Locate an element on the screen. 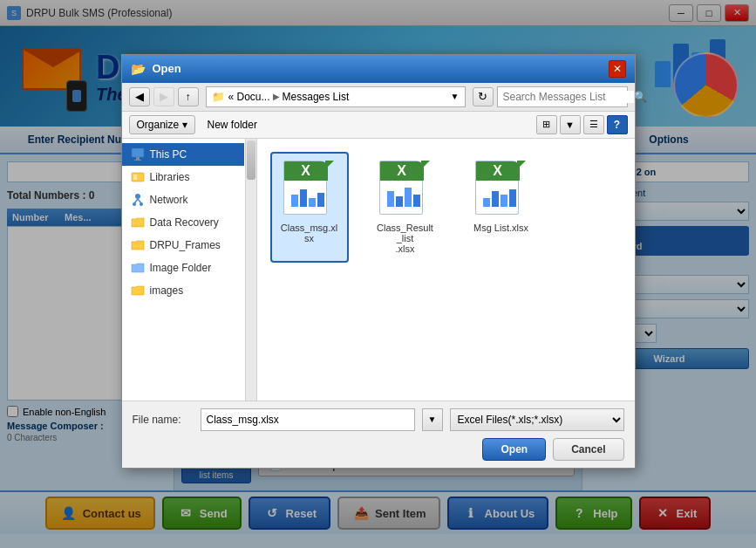  view-controls: ⊞ ▼ ☰ ? is located at coordinates (582, 125).